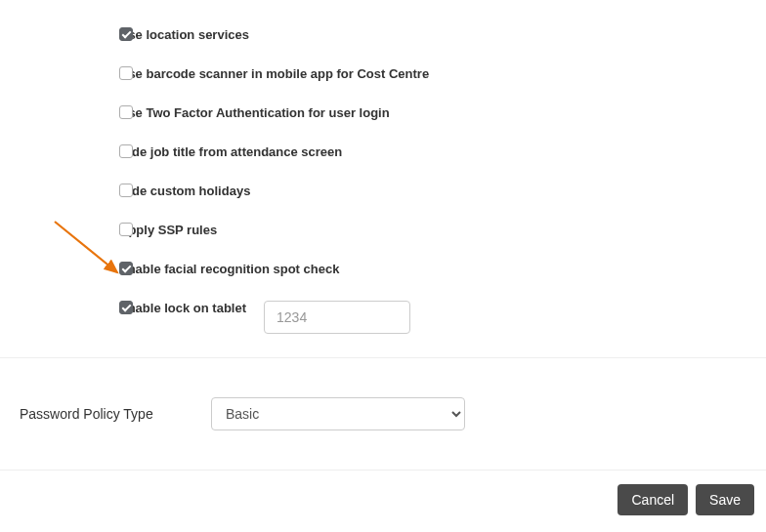 This screenshot has width=766, height=532. What do you see at coordinates (126, 268) in the screenshot?
I see `checkbox-facial-recognition` at bounding box center [126, 268].